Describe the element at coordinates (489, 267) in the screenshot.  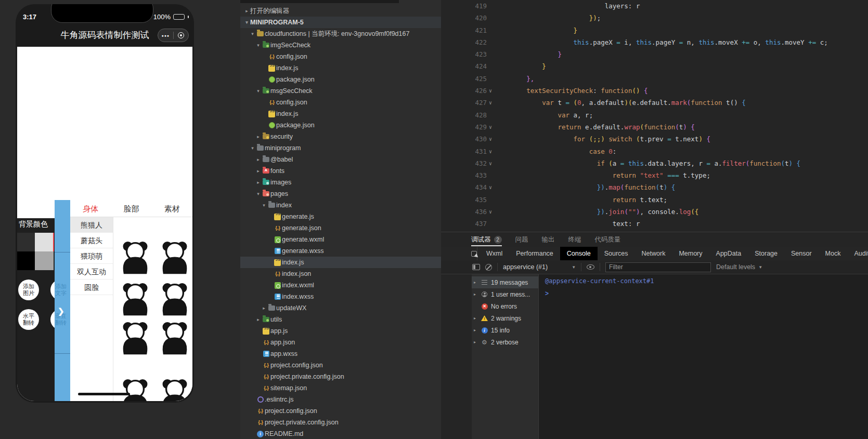
I see `clear-console-icon` at that location.